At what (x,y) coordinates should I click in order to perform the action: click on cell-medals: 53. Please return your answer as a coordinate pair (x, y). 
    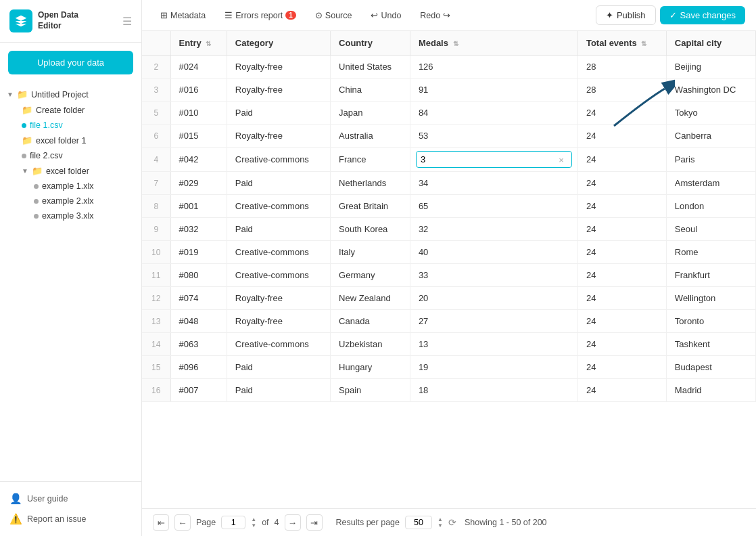
    Looking at the image, I should click on (494, 136).